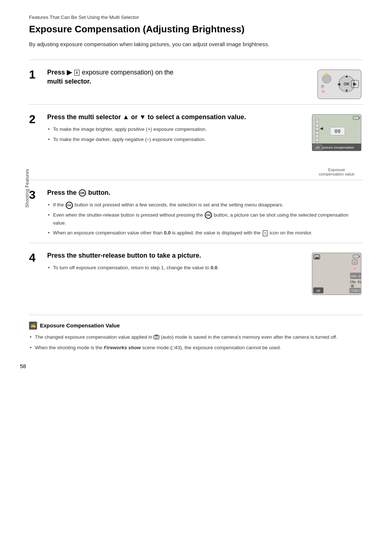  I want to click on step-3-bullet-1: If the OK button is not pressed within a…, so click(201, 205).